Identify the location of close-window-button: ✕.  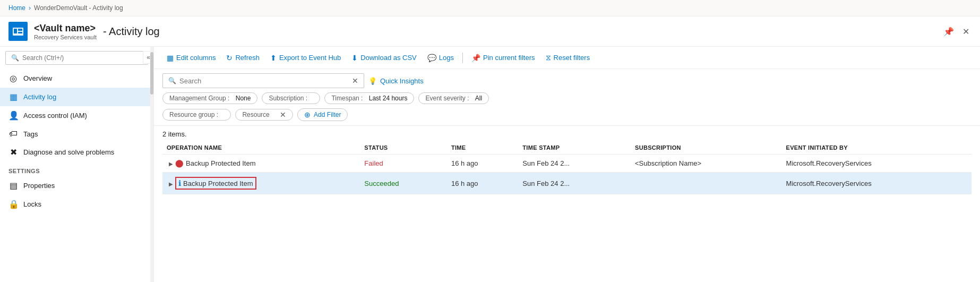
(966, 32).